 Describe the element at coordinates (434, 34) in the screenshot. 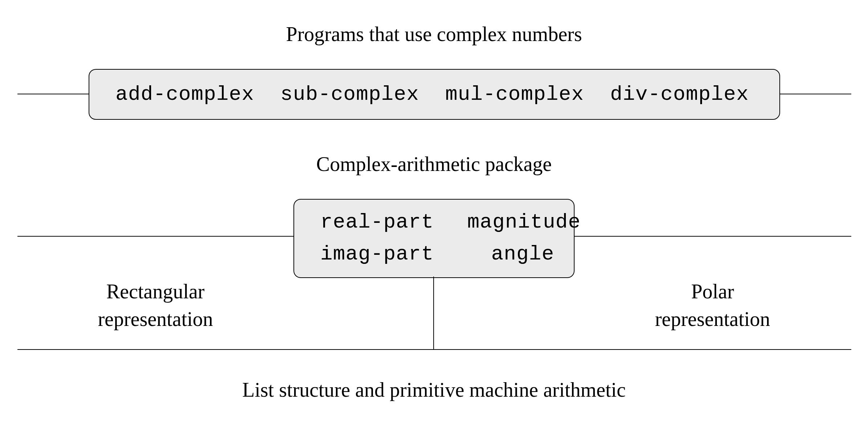

I see `top-layer-label: Programs that use complex numbers` at that location.